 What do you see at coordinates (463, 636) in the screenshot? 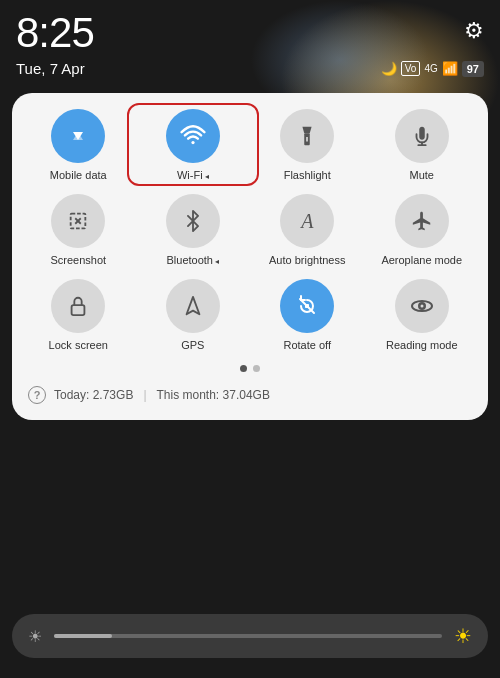
I see `brightness-bright-icon: ☀` at bounding box center [463, 636].